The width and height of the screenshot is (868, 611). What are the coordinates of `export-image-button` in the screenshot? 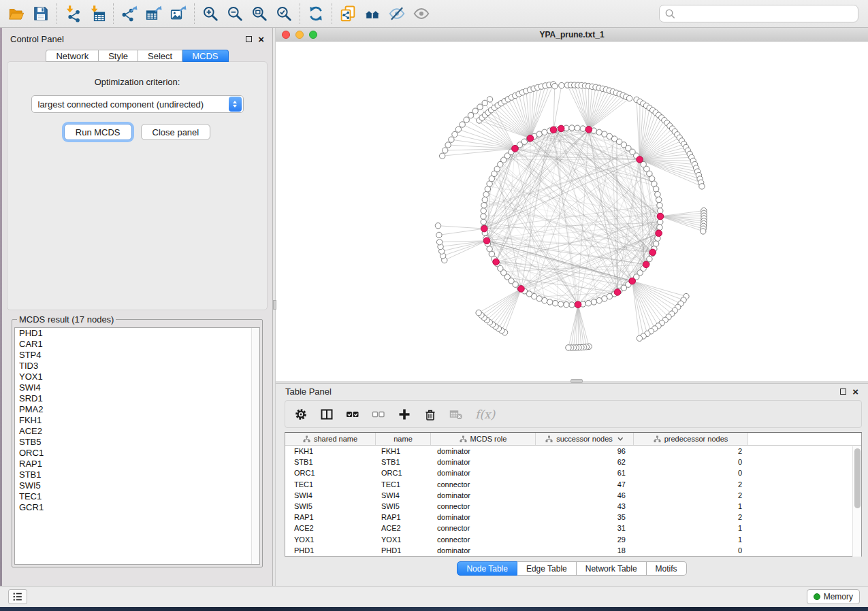 It's located at (178, 14).